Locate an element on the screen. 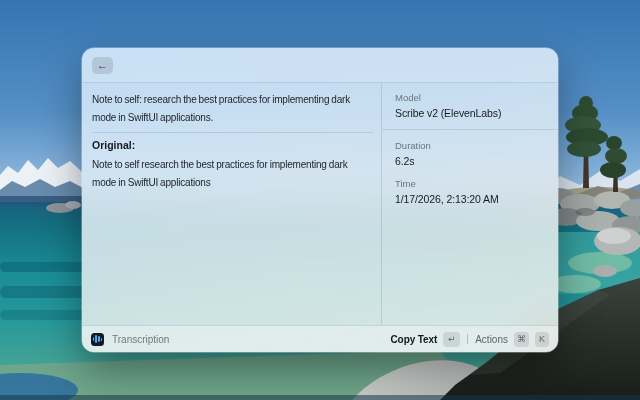  waveform-app-icon is located at coordinates (98, 340).